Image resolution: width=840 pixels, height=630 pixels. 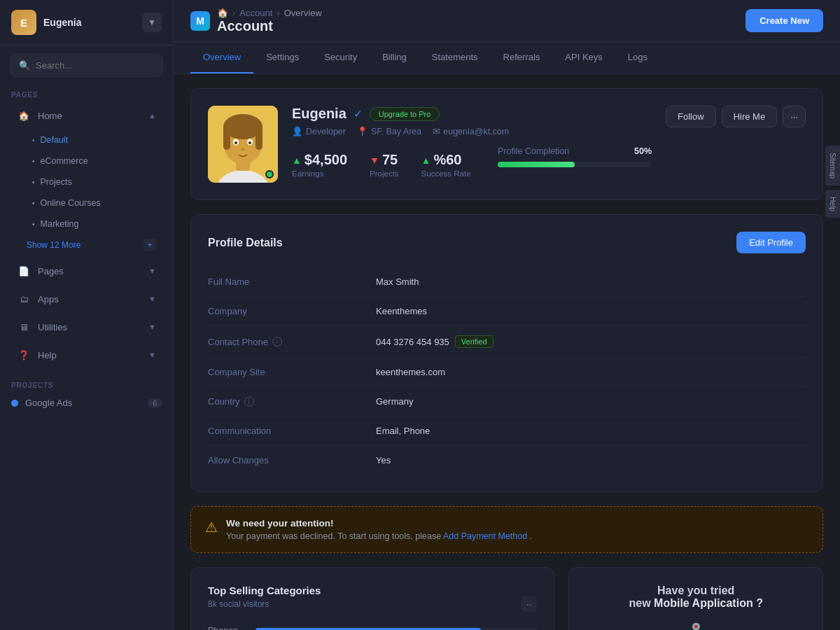 I want to click on success-label: Success Rate, so click(x=447, y=174).